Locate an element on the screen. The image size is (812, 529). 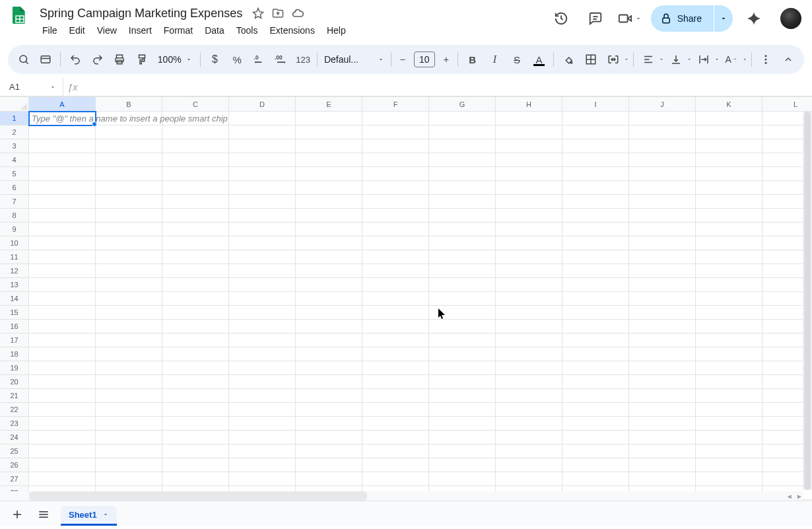
row-header: 8 is located at coordinates (15, 215).